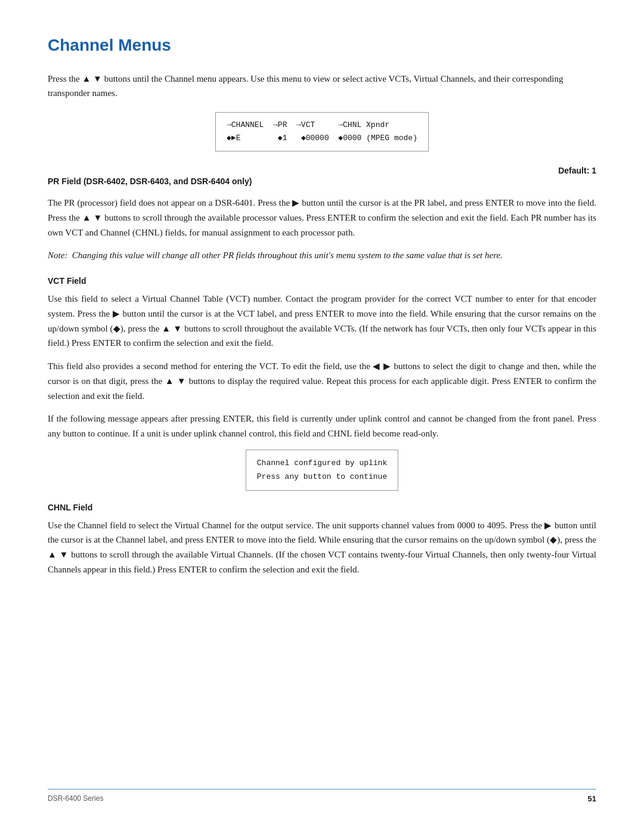 The height and width of the screenshot is (833, 644). I want to click on pr-field-note: Note: Changing this value will change al…, so click(322, 255).